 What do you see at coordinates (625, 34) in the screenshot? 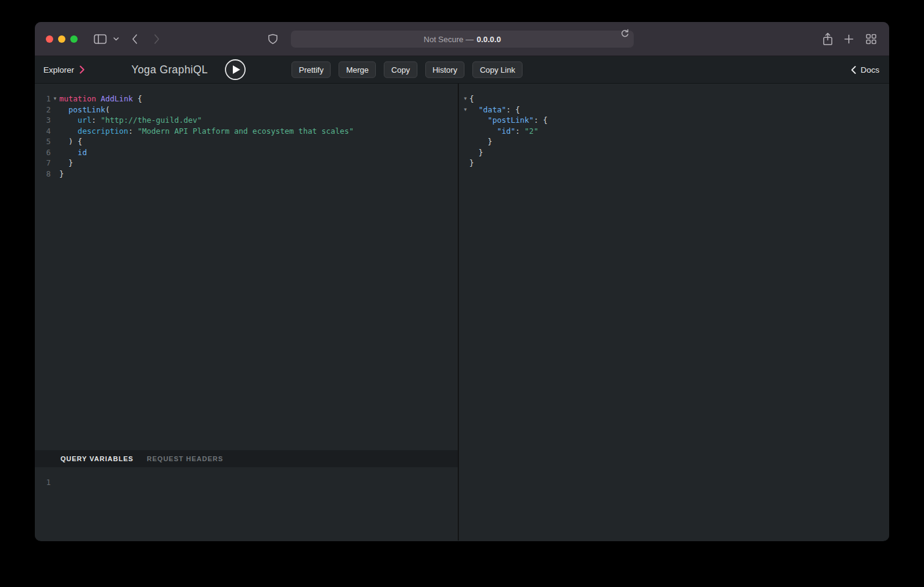
I see `reload-icon` at bounding box center [625, 34].